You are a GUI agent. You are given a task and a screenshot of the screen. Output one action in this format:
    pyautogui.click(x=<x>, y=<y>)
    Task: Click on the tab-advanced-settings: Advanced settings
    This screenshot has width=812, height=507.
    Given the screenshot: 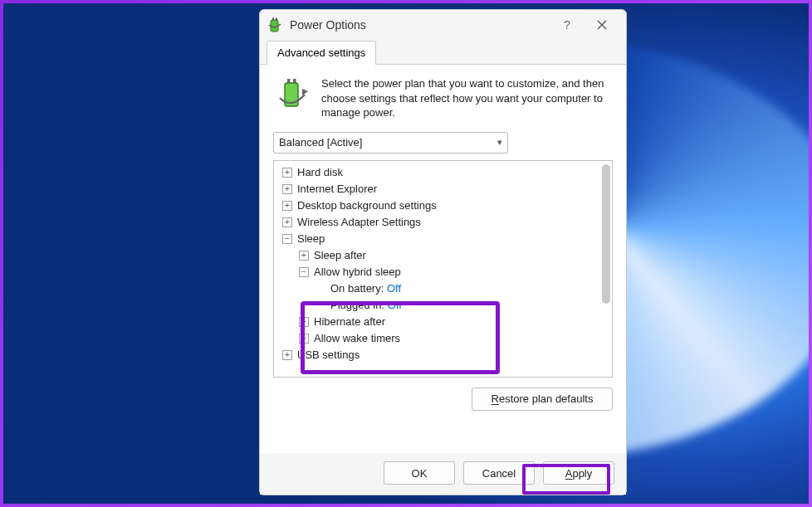 What is the action you would take?
    pyautogui.click(x=321, y=53)
    